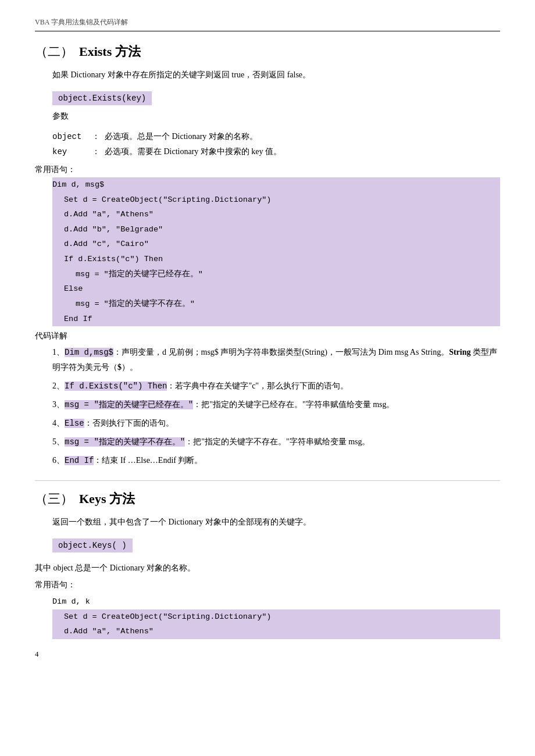 The width and height of the screenshot is (535, 756). Describe the element at coordinates (276, 602) in the screenshot. I see `keys-code-line-1: Dim d, k` at that location.